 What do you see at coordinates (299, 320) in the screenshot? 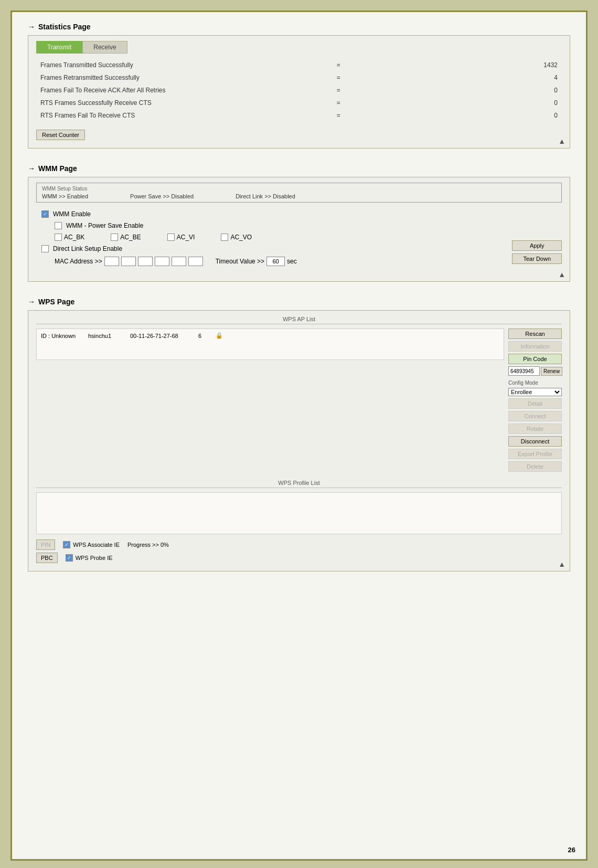
I see `wps-ap-list-title: WPS AP List` at bounding box center [299, 320].